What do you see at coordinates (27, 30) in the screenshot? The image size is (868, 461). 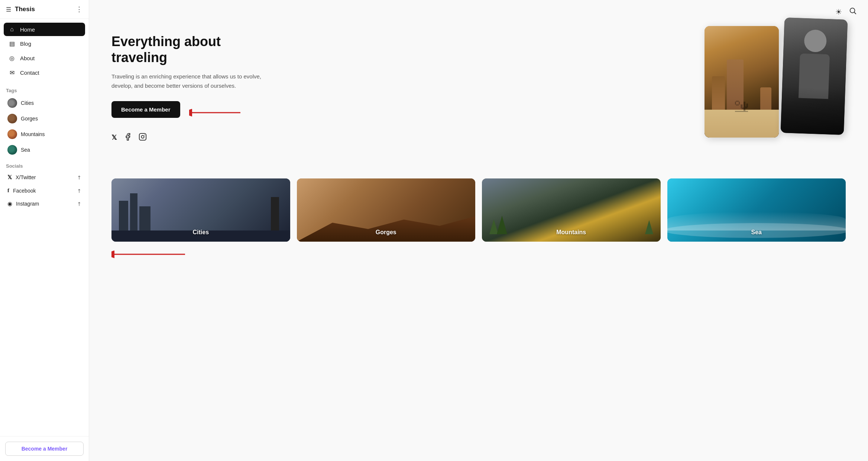 I see `sidebar-item-home-label: Home` at bounding box center [27, 30].